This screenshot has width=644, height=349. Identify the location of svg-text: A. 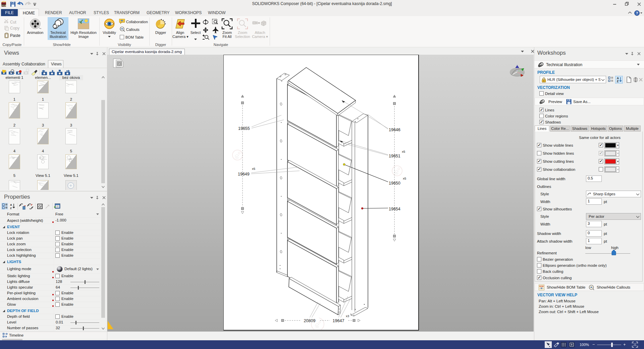
(11, 205).